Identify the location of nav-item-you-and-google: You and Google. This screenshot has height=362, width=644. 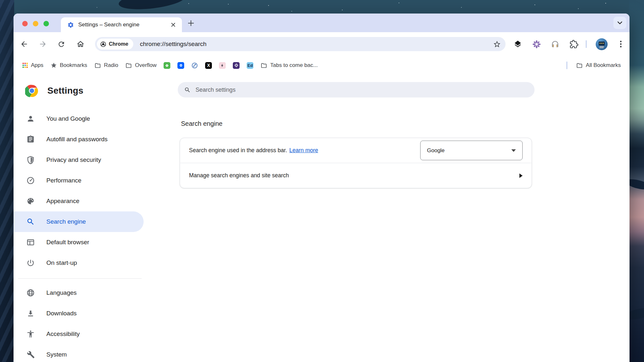
(79, 119).